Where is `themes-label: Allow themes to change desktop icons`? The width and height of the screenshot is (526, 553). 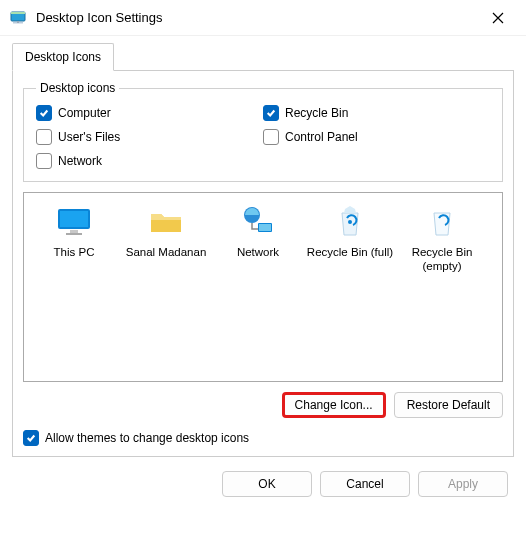
themes-label: Allow themes to change desktop icons is located at coordinates (147, 438).